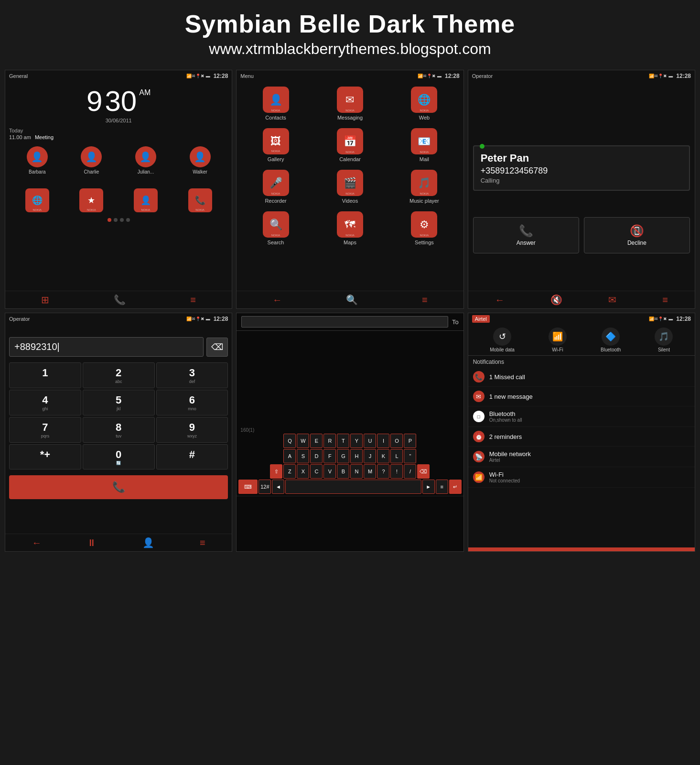  What do you see at coordinates (383, 471) in the screenshot?
I see `kb-question: ?` at bounding box center [383, 471].